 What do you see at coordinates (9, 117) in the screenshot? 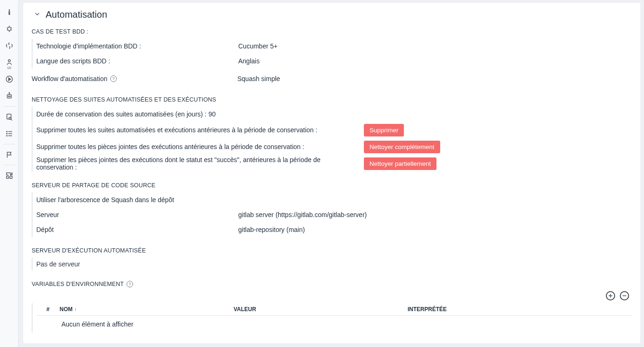
I see `search-doc-icon` at bounding box center [9, 117].